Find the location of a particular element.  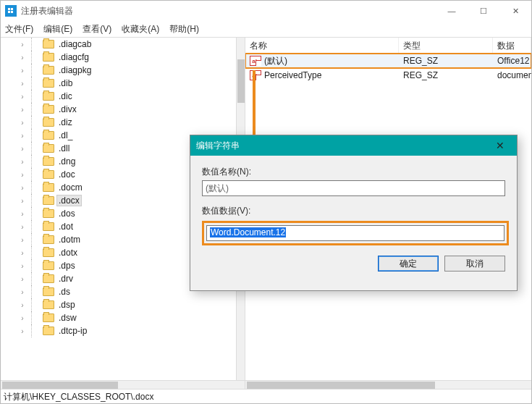

tree-label: .dotm is located at coordinates (69, 240).